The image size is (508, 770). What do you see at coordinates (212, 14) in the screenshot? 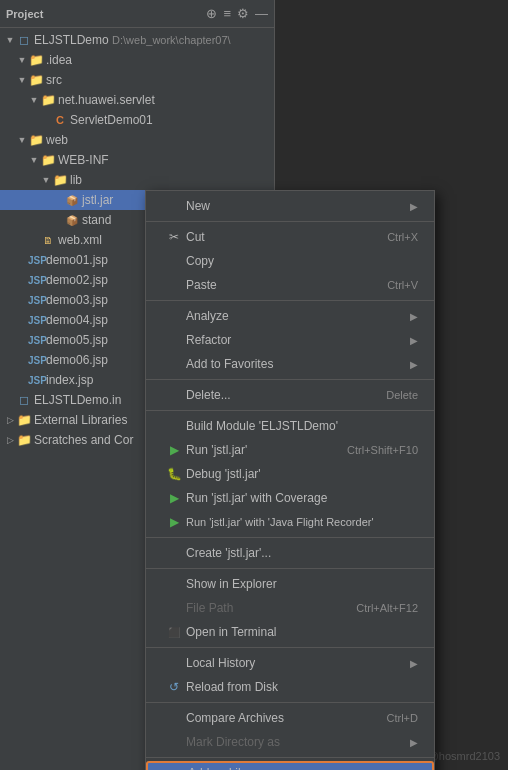
I see `add-icon: ⊕` at bounding box center [212, 14].